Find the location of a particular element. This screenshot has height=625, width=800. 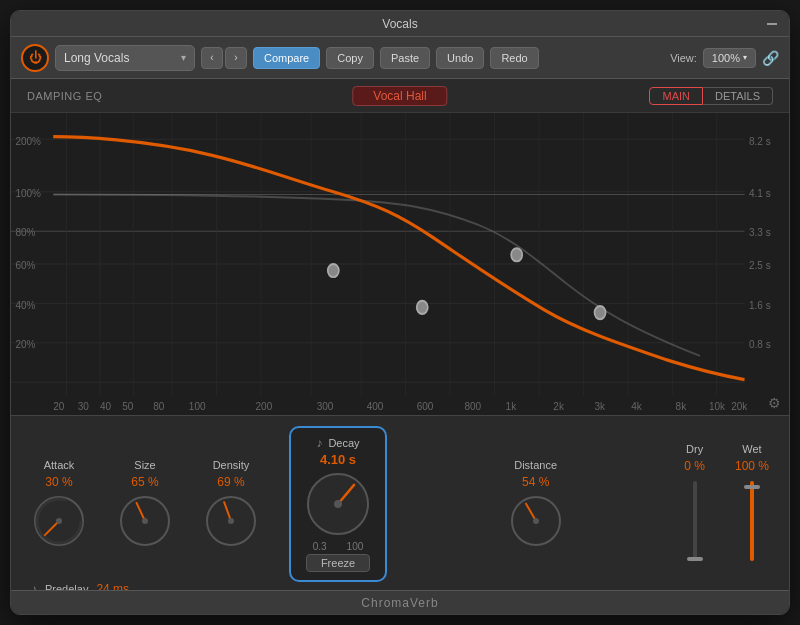

attack-group: Attack 30 % is located at coordinates (59, 504).